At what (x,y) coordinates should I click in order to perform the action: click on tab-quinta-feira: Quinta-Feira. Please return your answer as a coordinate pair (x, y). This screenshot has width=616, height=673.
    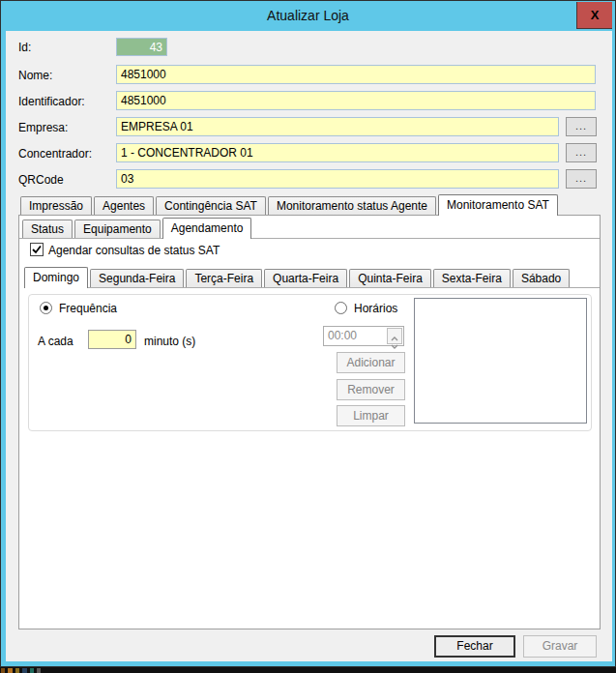
    Looking at the image, I should click on (391, 278).